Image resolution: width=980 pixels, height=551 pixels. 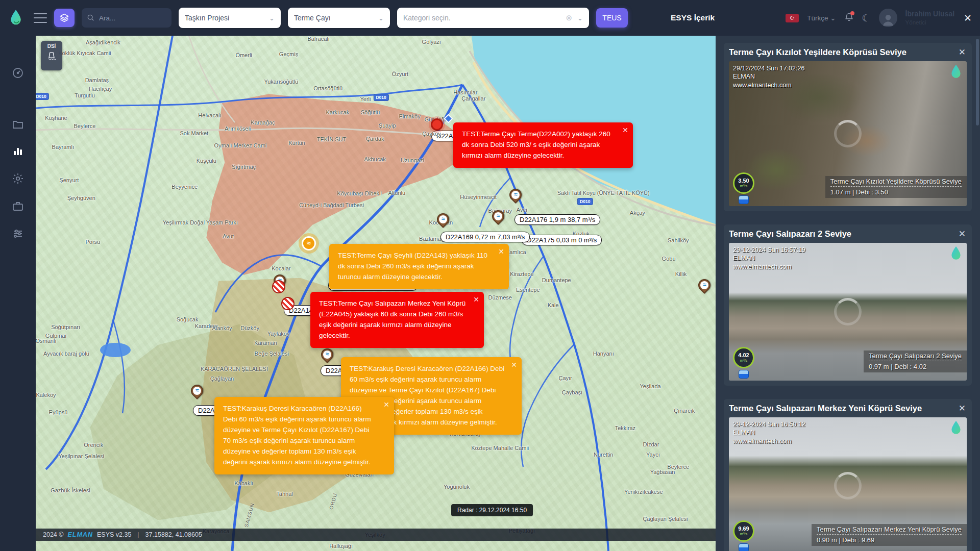 I want to click on elman-logo: ELMAN, so click(x=81, y=535).